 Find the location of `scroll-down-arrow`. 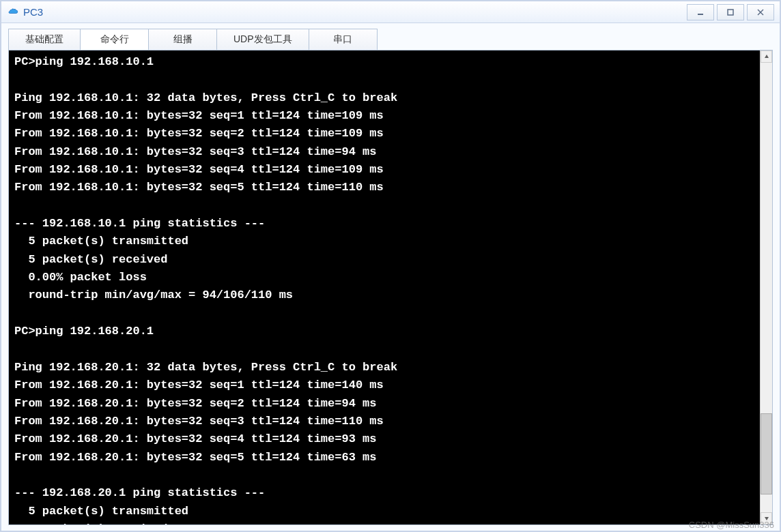

scroll-down-arrow is located at coordinates (766, 518).